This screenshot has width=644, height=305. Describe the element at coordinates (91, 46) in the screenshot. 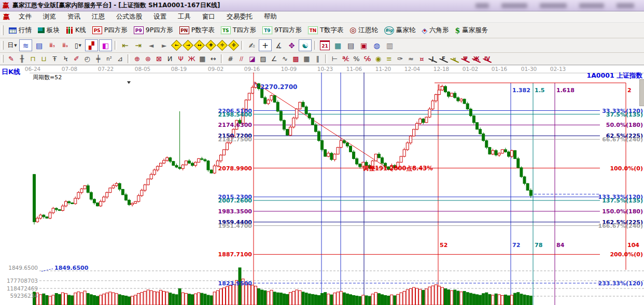

I see `gann-pattern-icon: ▞` at that location.